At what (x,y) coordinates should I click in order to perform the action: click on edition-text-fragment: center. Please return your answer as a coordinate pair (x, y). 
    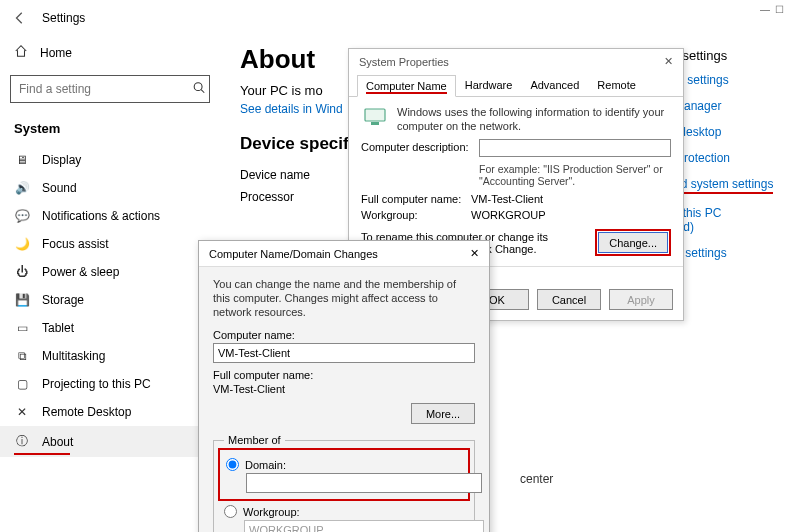
    Looking at the image, I should click on (536, 479).